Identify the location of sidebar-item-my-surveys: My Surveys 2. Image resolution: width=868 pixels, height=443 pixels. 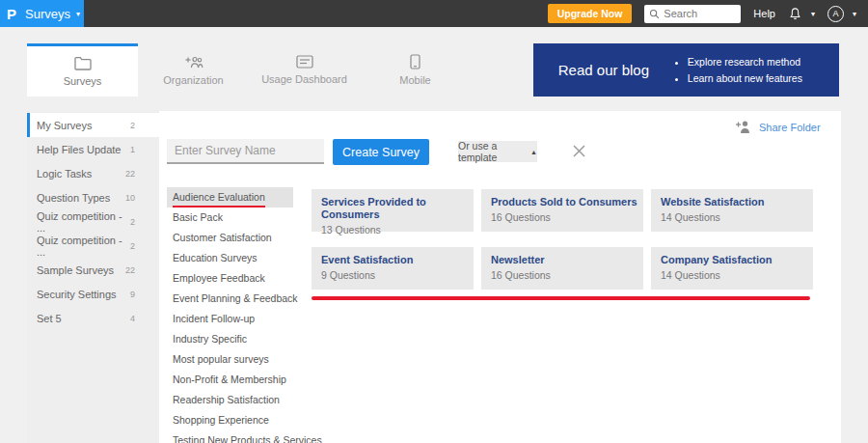
(93, 125).